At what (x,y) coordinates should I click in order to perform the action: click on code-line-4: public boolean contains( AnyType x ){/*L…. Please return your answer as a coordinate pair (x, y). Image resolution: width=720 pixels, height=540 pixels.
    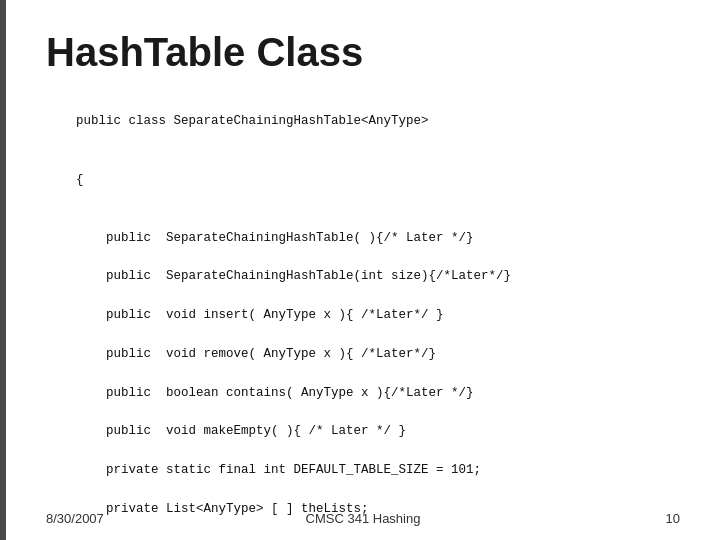
    Looking at the image, I should click on (275, 393).